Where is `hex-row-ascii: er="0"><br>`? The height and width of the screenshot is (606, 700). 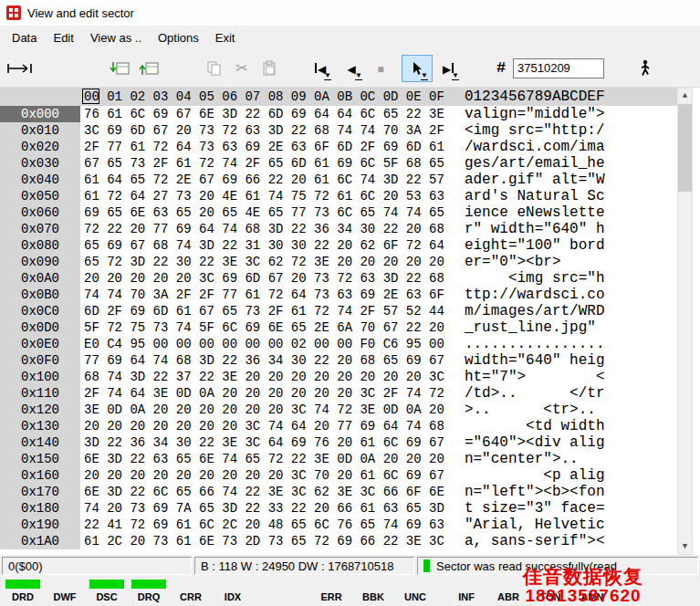
hex-row-ascii: er="0"><br> is located at coordinates (535, 262).